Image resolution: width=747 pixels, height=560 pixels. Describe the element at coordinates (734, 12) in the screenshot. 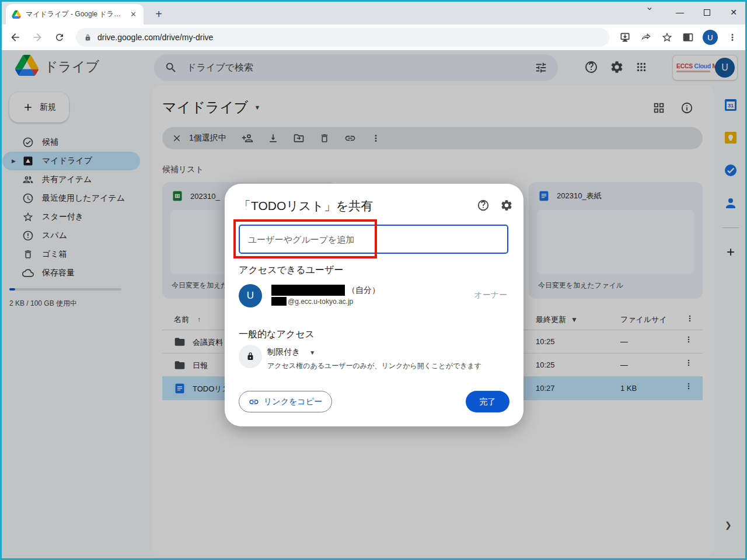

I see `window-close-button: ✕` at that location.